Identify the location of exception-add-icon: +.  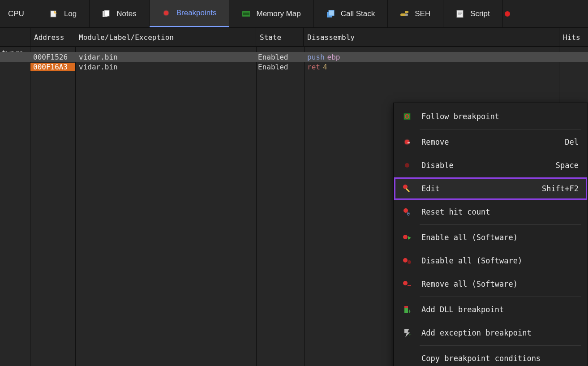
(407, 333).